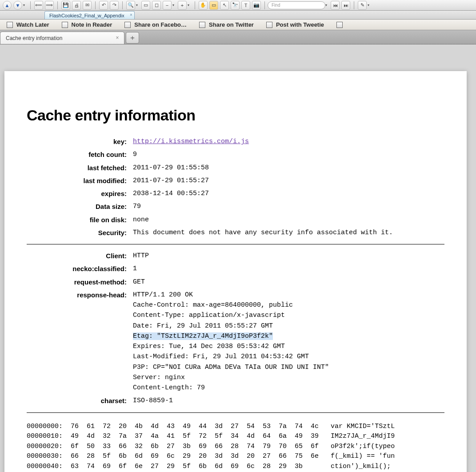  I want to click on document-tab-strip: FlashCookies2_Final_w_Appendix ×, so click(238, 15).